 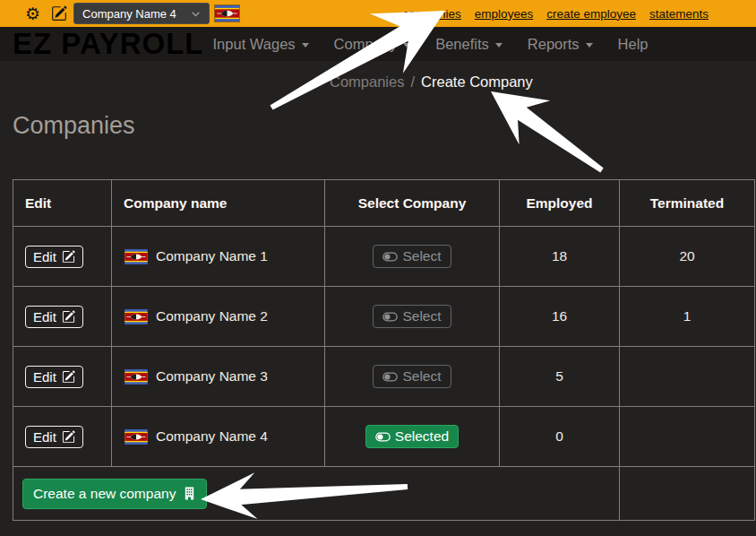 What do you see at coordinates (384, 125) in the screenshot?
I see `page-title: Companies` at bounding box center [384, 125].